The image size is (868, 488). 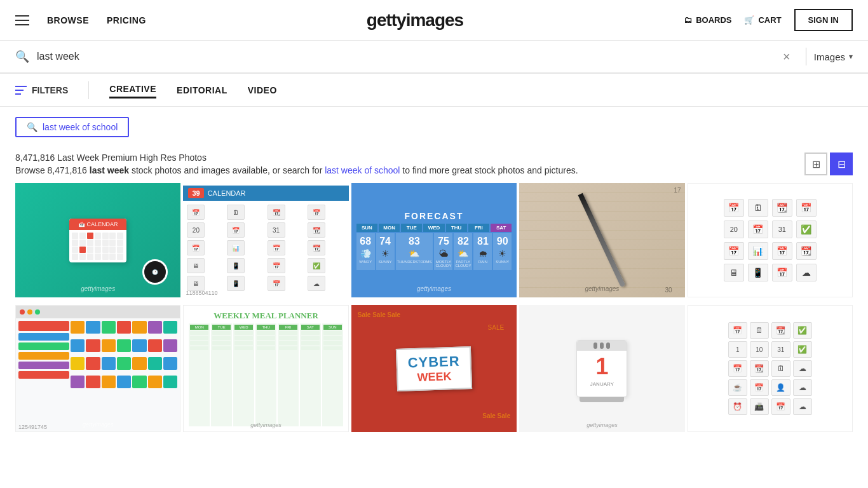 What do you see at coordinates (126, 20) in the screenshot?
I see `pricing-link: PRICING` at bounding box center [126, 20].